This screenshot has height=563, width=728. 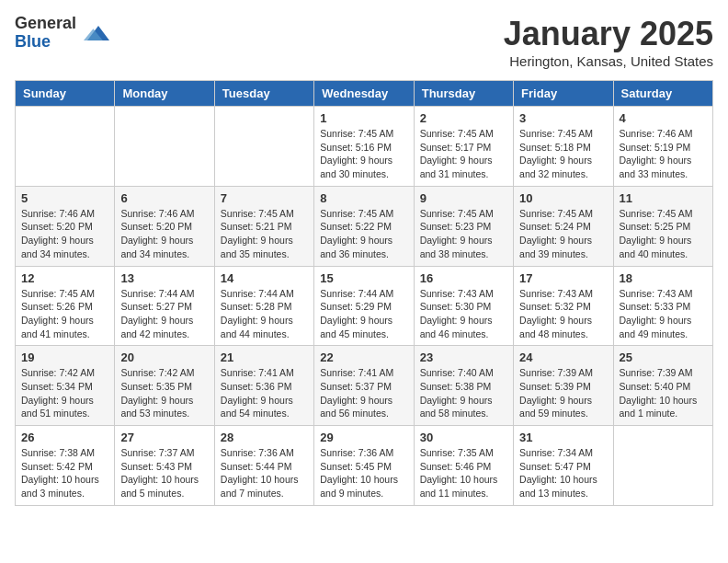 I want to click on day-number: 21, so click(x=265, y=357).